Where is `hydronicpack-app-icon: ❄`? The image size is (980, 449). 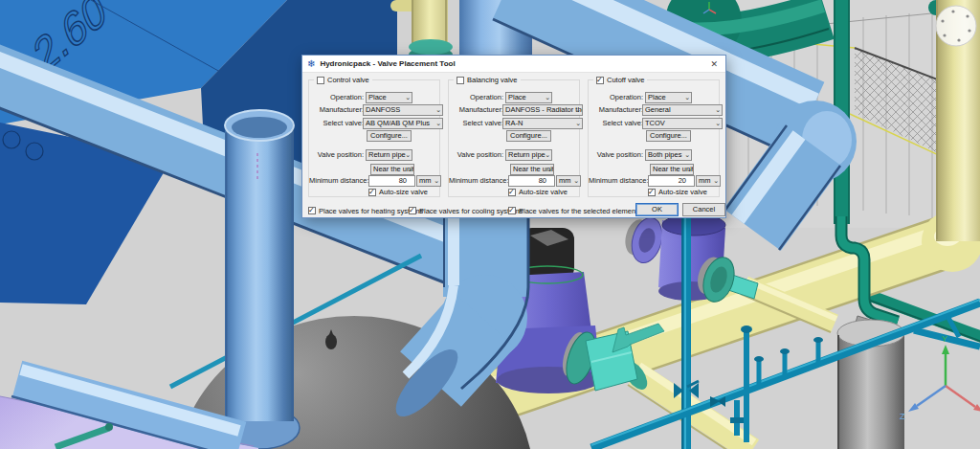 hydronicpack-app-icon: ❄ is located at coordinates (311, 63).